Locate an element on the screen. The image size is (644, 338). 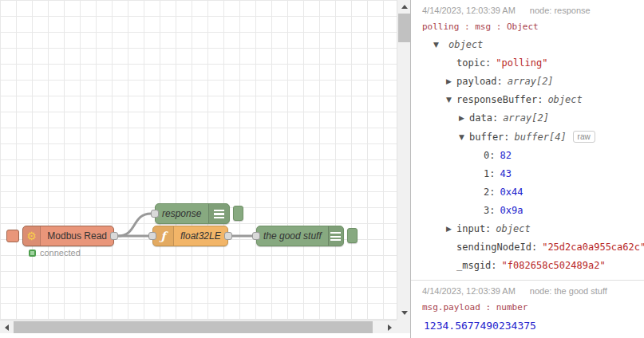
function-icon: ƒ is located at coordinates (163, 236).